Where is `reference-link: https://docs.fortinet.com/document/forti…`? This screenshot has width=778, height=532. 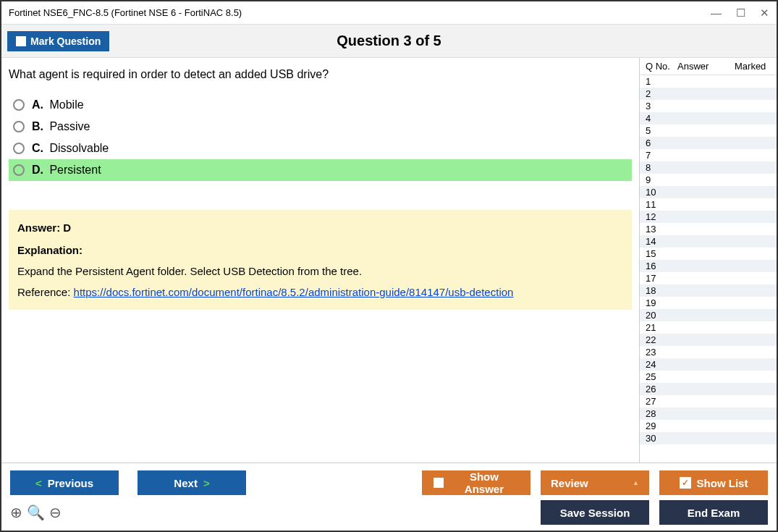 reference-link: https://docs.fortinet.com/document/forti… is located at coordinates (294, 292).